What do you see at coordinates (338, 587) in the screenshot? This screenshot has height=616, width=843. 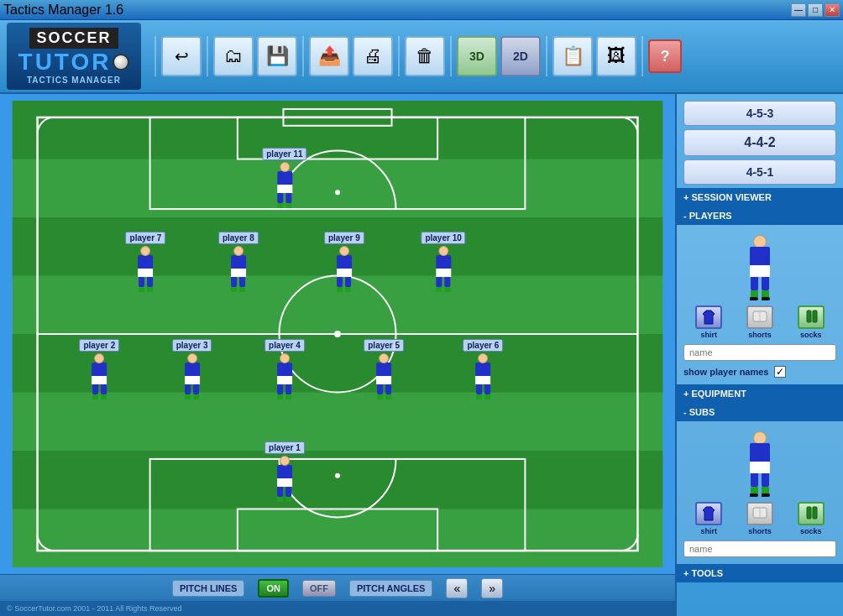 I see `pitch-controls: PITCH LINES ON OFF PITCH ANGLES « »` at bounding box center [338, 587].